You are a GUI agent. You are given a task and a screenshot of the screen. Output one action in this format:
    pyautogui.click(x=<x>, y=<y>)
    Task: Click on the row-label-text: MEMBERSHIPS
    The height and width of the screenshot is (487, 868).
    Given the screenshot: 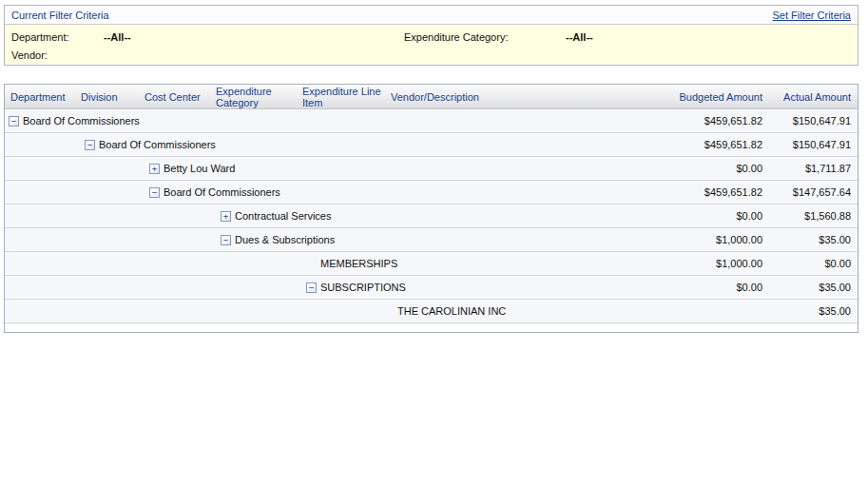 What is the action you would take?
    pyautogui.click(x=359, y=263)
    